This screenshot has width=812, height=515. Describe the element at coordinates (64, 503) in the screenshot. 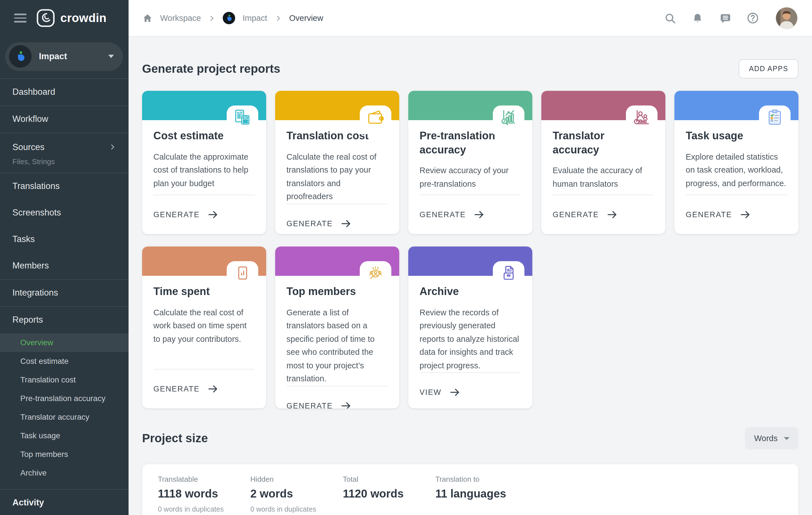

I see `sidebar-item-activity: Activity` at that location.